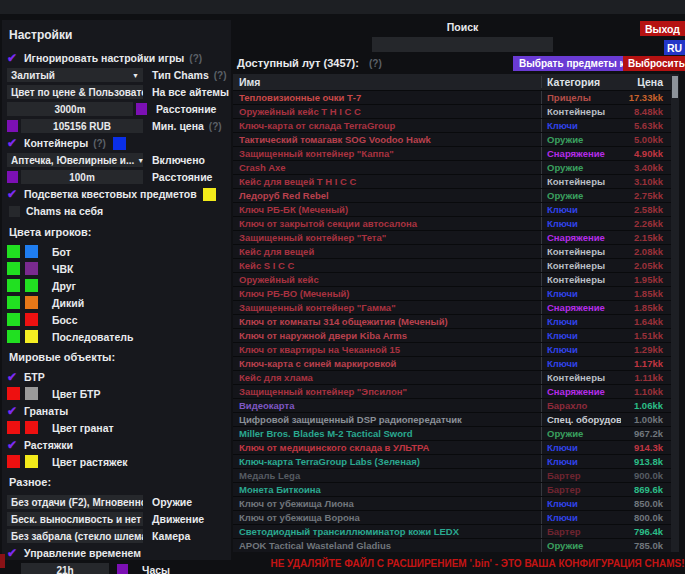  I want to click on table-row: Цифровой защищенный DSP радиопередатчик …, so click(456, 420).